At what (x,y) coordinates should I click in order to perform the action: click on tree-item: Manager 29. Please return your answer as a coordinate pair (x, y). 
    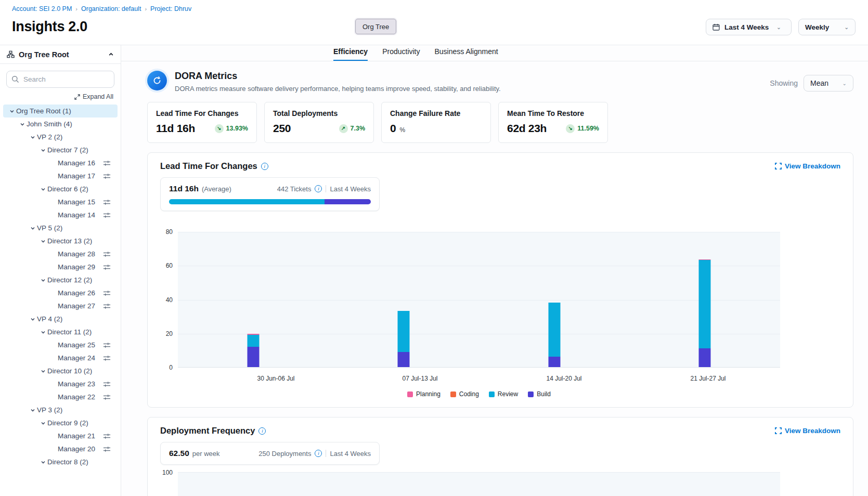
    Looking at the image, I should click on (60, 267).